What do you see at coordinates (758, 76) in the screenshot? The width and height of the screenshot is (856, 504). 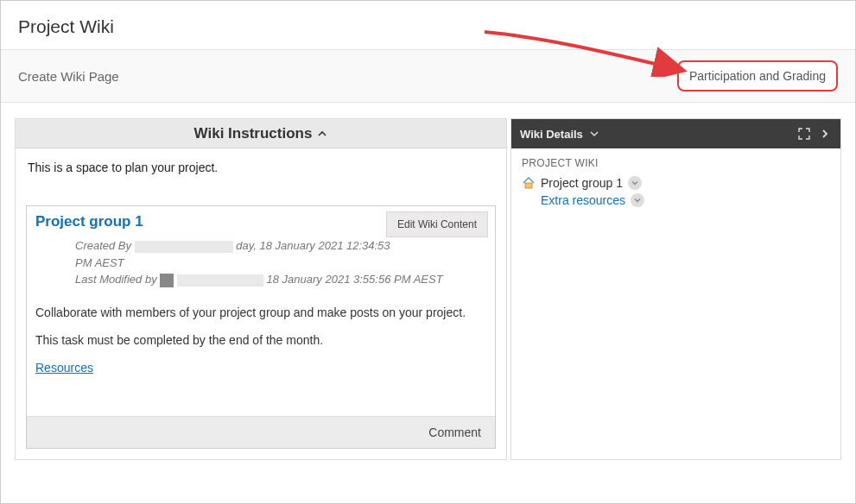 I see `participation-grading-button: Participation and Grading` at bounding box center [758, 76].